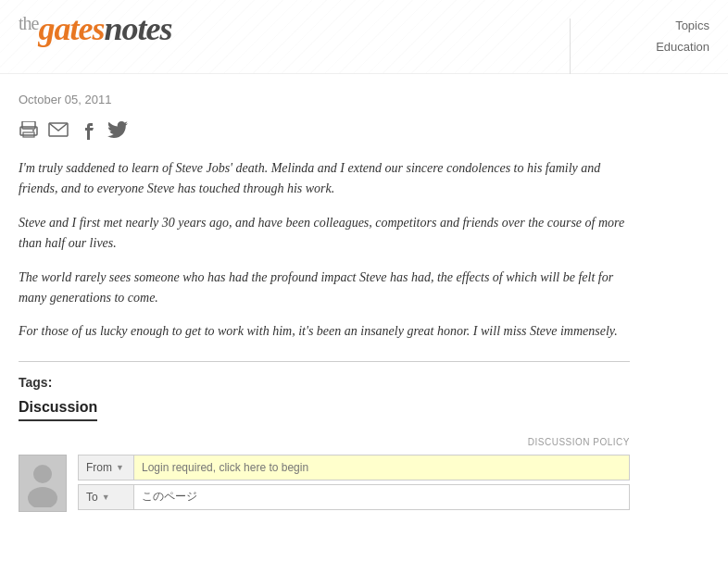  I want to click on facebook-icon, so click(88, 130).